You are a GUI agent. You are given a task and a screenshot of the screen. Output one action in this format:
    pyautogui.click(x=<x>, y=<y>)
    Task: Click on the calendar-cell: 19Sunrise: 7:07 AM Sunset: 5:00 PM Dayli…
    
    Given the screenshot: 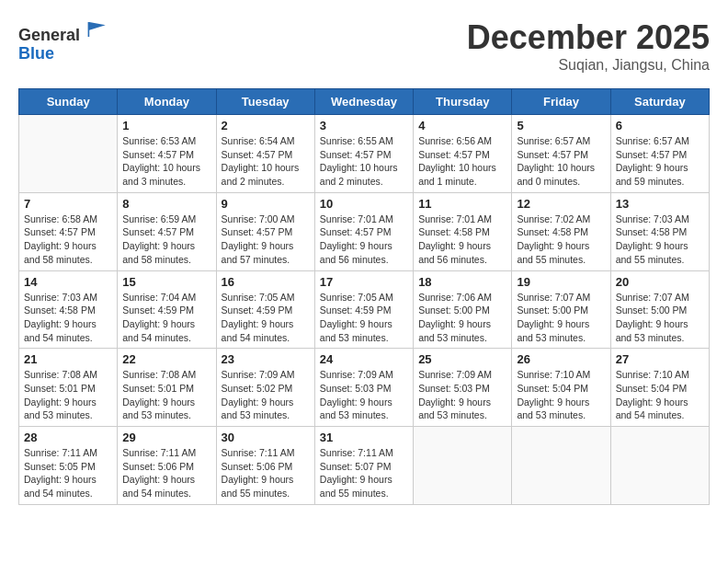 What is the action you would take?
    pyautogui.click(x=561, y=309)
    